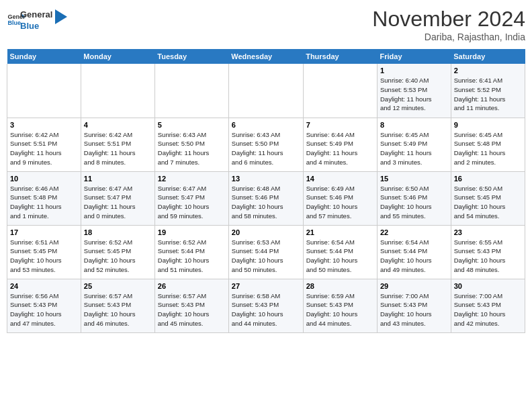 This screenshot has width=532, height=411. What do you see at coordinates (36, 15) in the screenshot?
I see `logo-general: General` at bounding box center [36, 15].